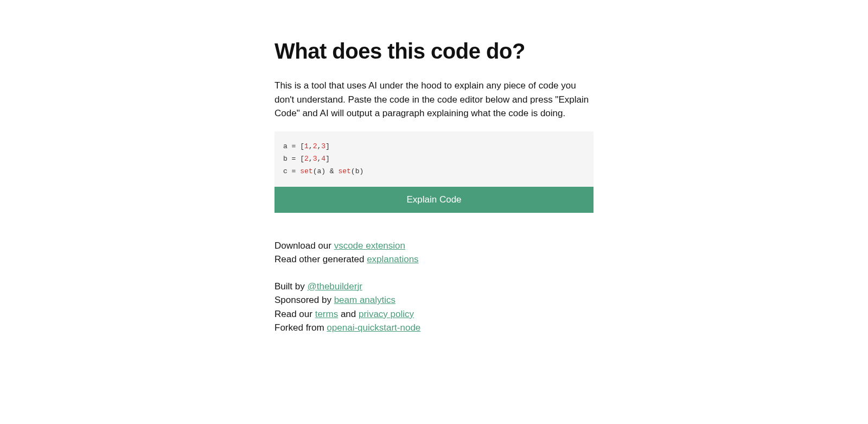 The height and width of the screenshot is (424, 868). Describe the element at coordinates (334, 172) in the screenshot. I see `code-op: &` at that location.